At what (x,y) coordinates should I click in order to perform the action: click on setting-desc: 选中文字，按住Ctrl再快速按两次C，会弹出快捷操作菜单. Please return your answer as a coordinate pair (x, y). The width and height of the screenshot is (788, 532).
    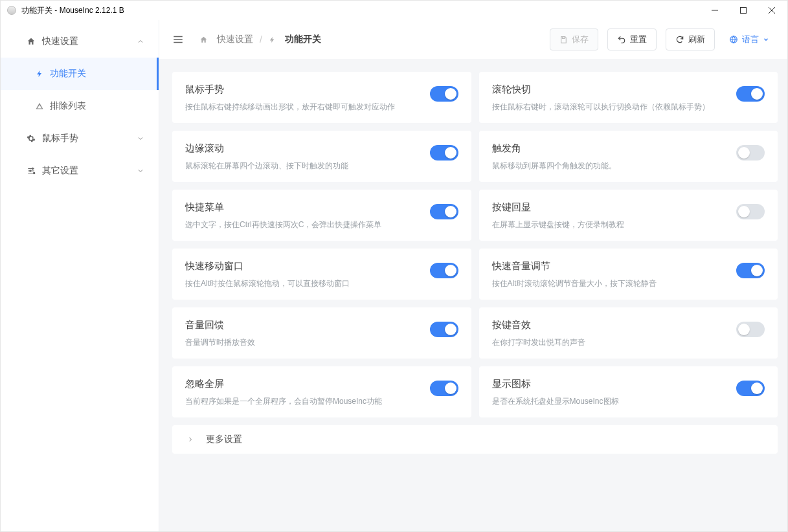
    Looking at the image, I should click on (301, 225).